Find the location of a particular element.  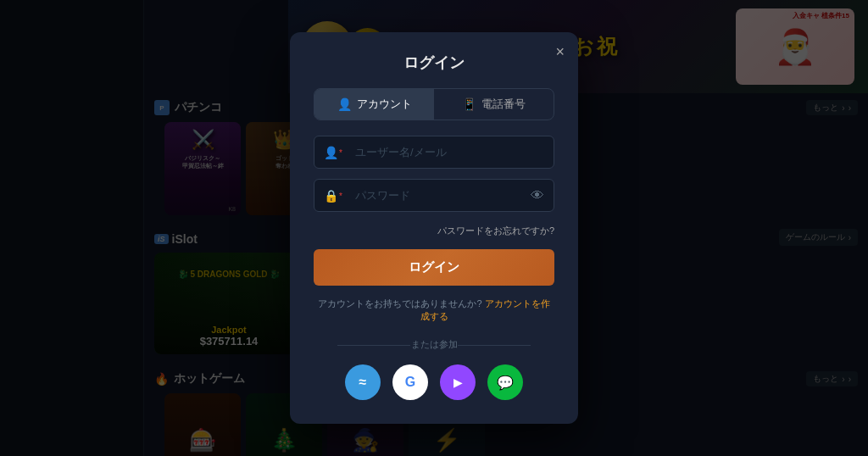

forgot-password-link: パスワードをお忘れですか? is located at coordinates (496, 231).